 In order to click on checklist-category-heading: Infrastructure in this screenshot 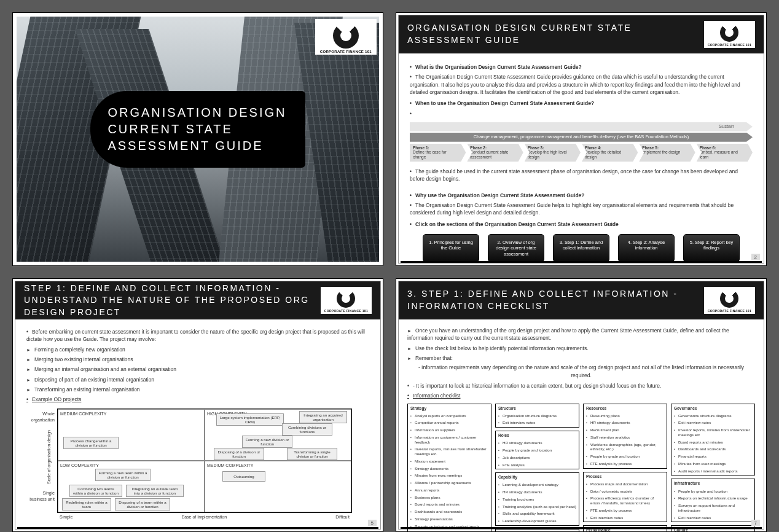, I will do `click(713, 483)`.